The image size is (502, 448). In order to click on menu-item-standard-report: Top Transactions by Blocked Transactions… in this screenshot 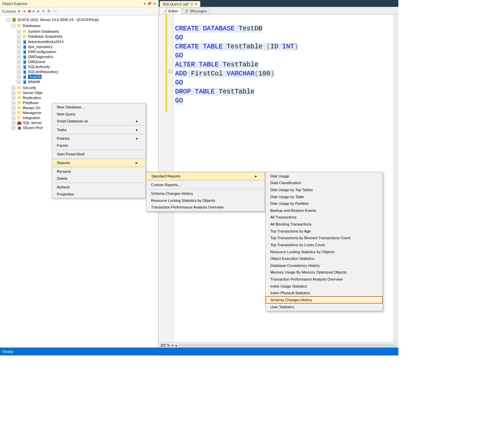, I will do `click(324, 238)`.